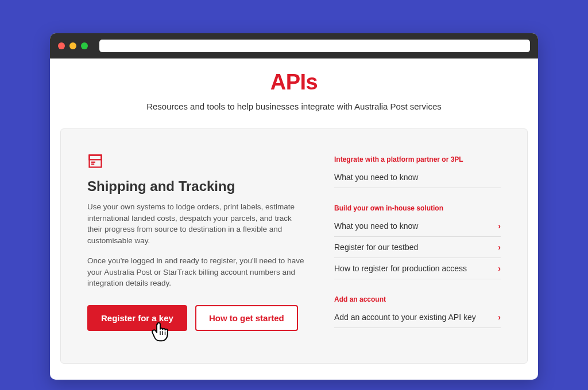 The width and height of the screenshot is (588, 390). What do you see at coordinates (196, 272) in the screenshot?
I see `card-paragraph-2: Once you're logged in and ready to regis…` at bounding box center [196, 272].